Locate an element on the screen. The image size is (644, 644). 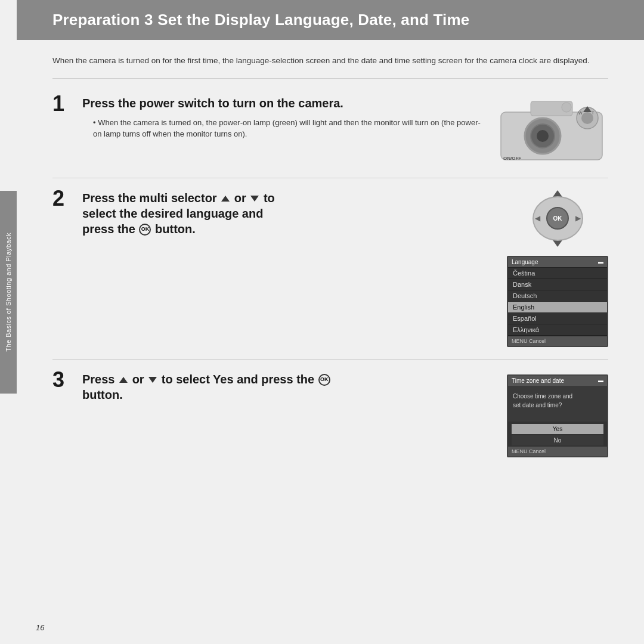
tz-footer: MENU Cancel is located at coordinates (558, 451).